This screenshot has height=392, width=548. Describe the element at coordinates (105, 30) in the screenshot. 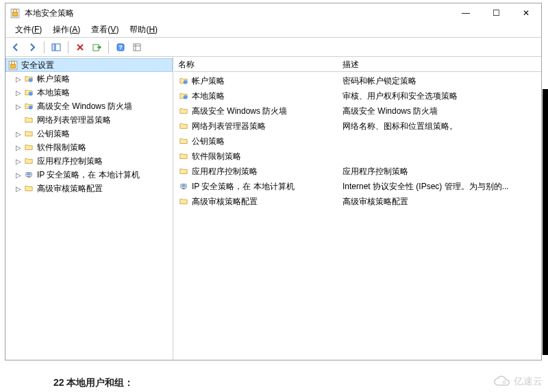

I see `menu-view: 查看(V)` at that location.